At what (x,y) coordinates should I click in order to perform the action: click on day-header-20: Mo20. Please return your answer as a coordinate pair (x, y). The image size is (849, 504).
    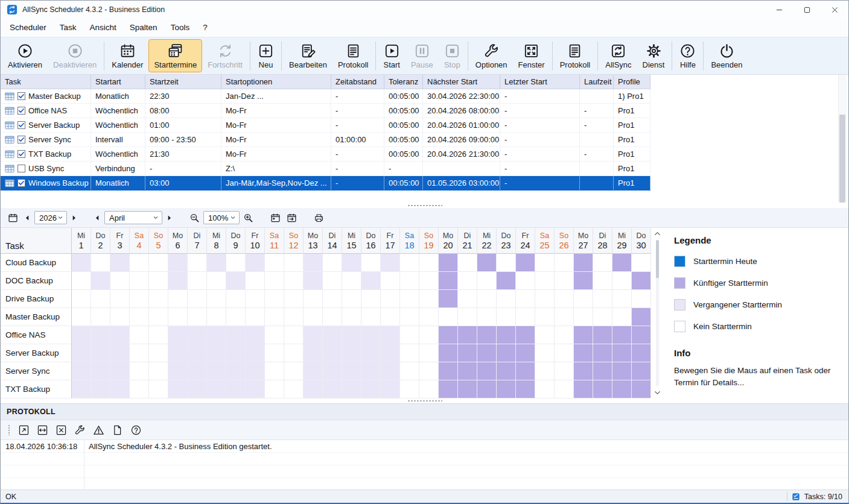
    Looking at the image, I should click on (448, 241).